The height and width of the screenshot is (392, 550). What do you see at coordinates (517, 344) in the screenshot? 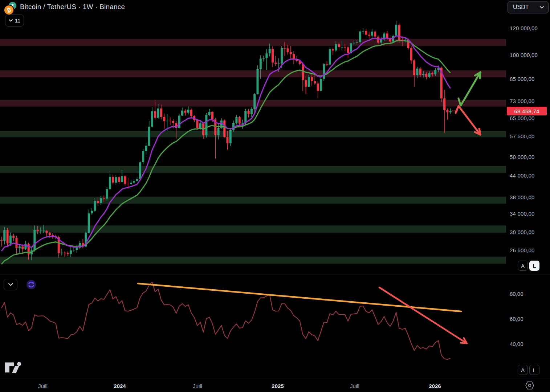
I see `rsi-tick-label: 40,00` at bounding box center [517, 344].